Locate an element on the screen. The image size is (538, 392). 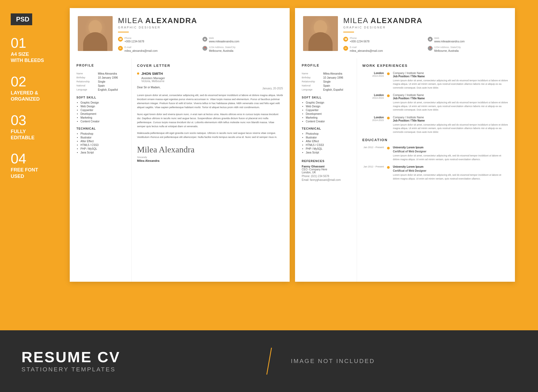
tech-php-mysql: PHP / MySQL is located at coordinates (103, 149).